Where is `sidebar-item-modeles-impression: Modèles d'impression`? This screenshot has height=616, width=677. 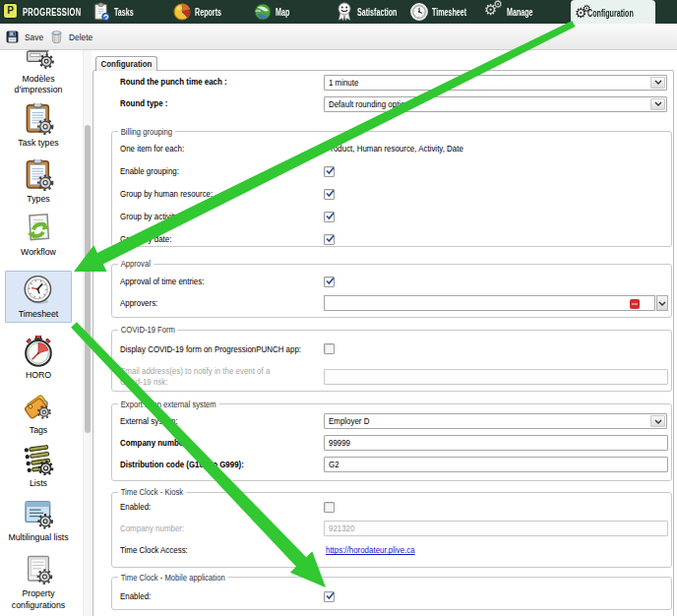
sidebar-item-modeles-impression: Modèles d'impression is located at coordinates (38, 73).